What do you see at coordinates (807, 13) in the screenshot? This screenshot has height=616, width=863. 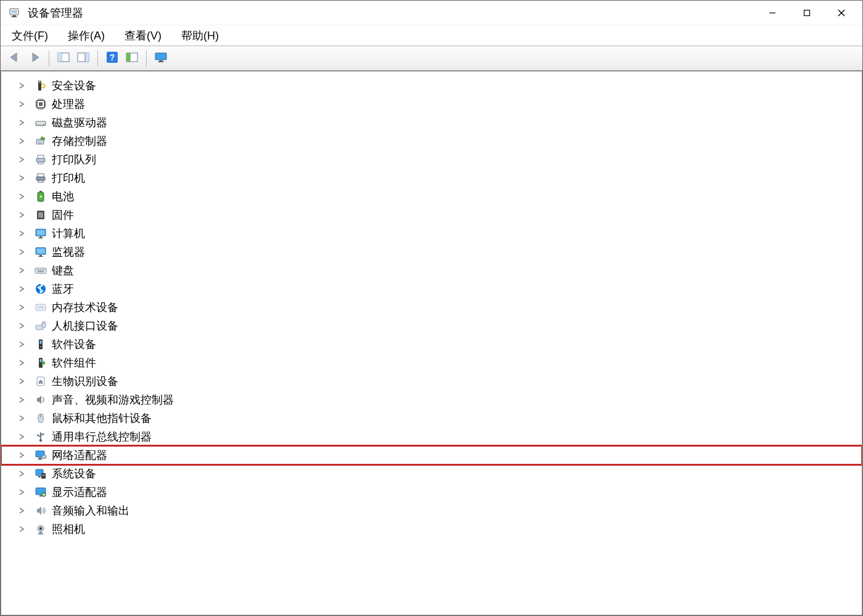 I see `maximize-button` at bounding box center [807, 13].